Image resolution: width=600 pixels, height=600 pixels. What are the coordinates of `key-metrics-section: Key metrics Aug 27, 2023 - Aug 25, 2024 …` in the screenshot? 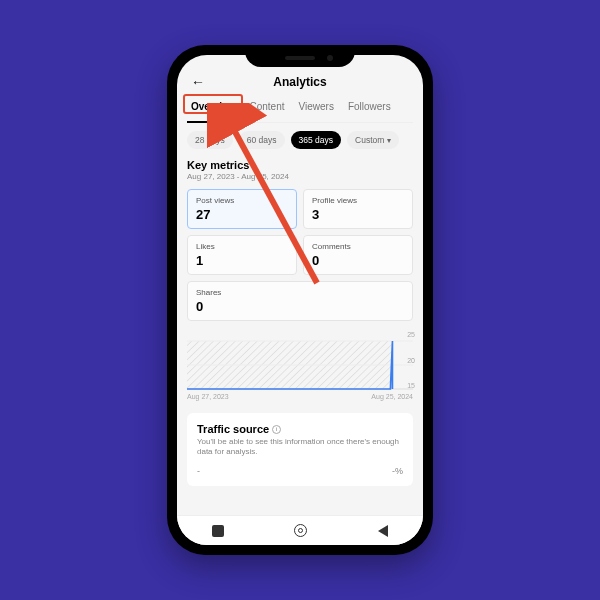 It's located at (300, 240).